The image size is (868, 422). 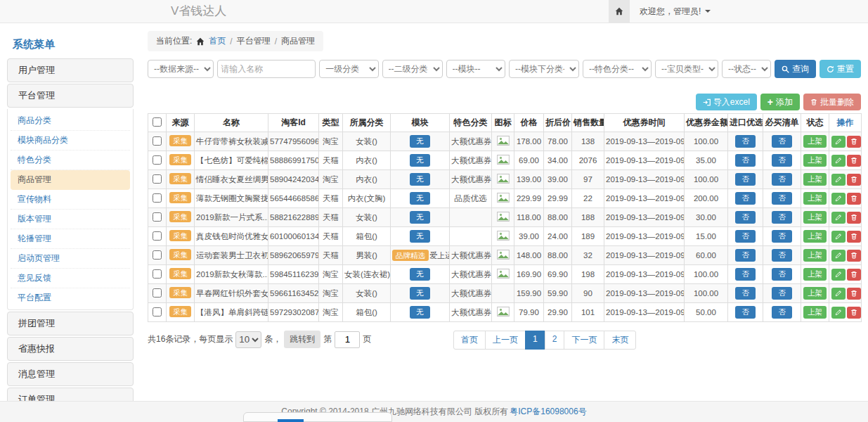 I want to click on select-all-checkbox, so click(x=157, y=122).